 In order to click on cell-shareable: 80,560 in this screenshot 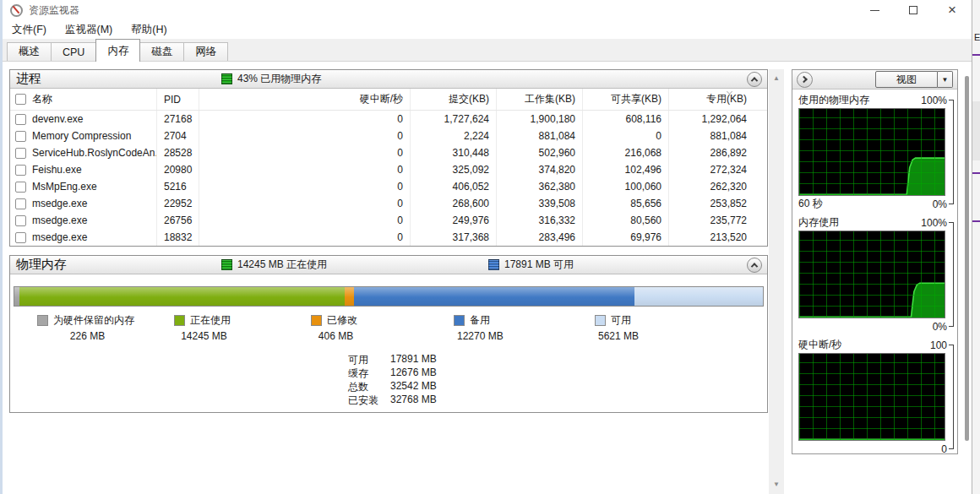, I will do `click(626, 220)`.